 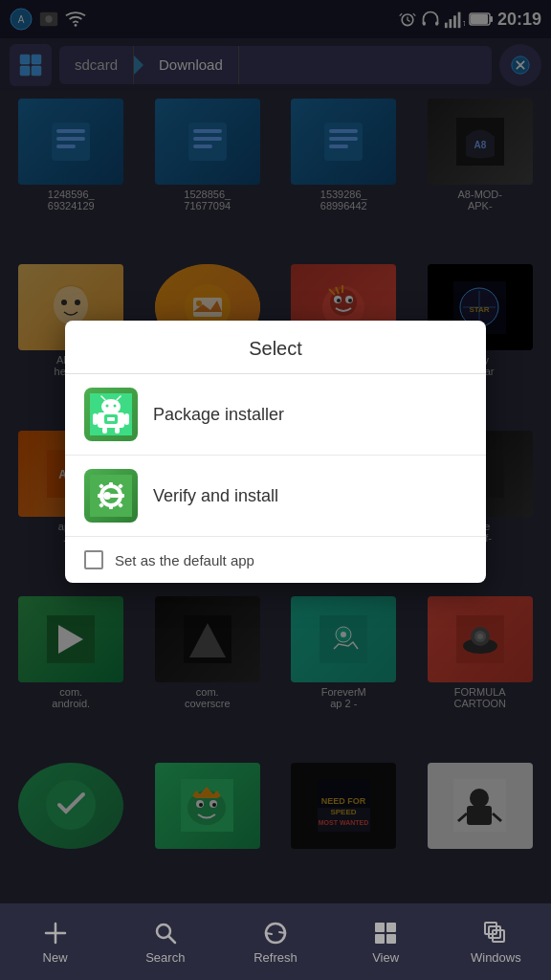 I want to click on view-button: View, so click(x=386, y=942).